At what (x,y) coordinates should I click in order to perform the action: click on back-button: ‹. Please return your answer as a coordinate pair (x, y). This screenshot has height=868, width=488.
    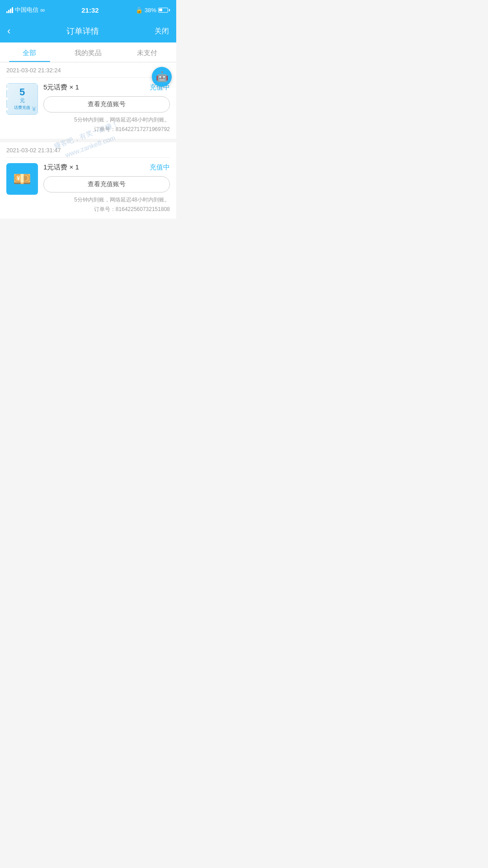
    Looking at the image, I should click on (9, 31).